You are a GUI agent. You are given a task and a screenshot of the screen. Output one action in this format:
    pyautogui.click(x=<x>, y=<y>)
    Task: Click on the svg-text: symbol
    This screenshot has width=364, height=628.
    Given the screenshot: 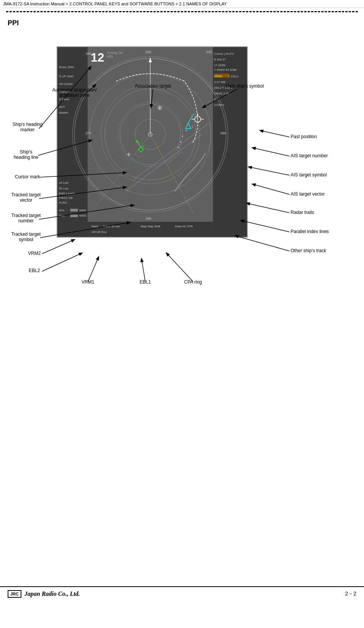 What is the action you would take?
    pyautogui.click(x=26, y=240)
    